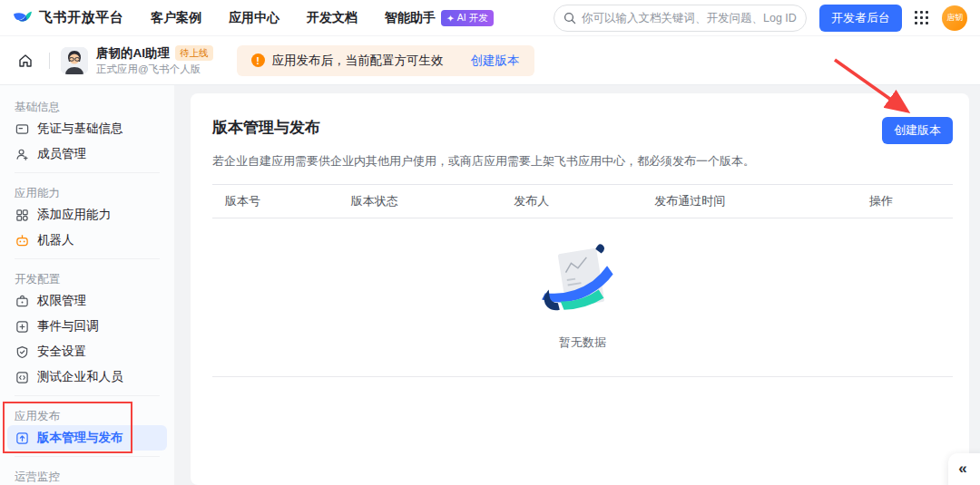 The width and height of the screenshot is (980, 485). I want to click on shield-check-icon, so click(22, 352).